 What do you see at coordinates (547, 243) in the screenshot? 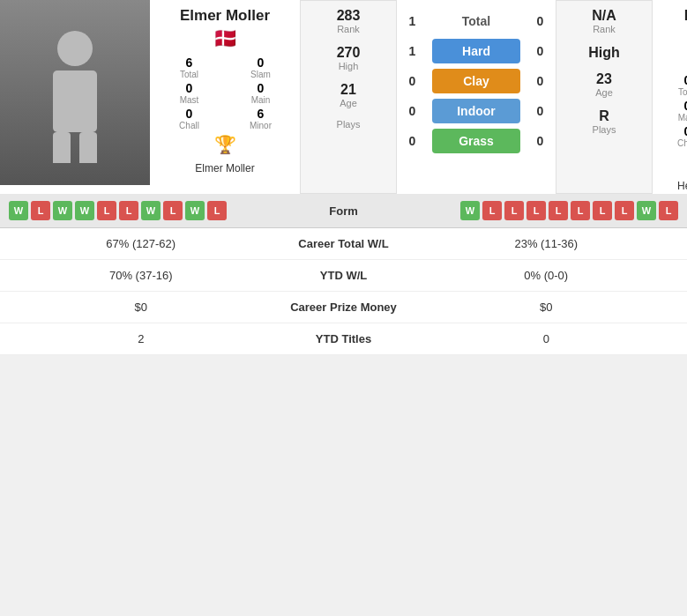
I see `stat-row-right: 23% (11-36)` at bounding box center [547, 243].